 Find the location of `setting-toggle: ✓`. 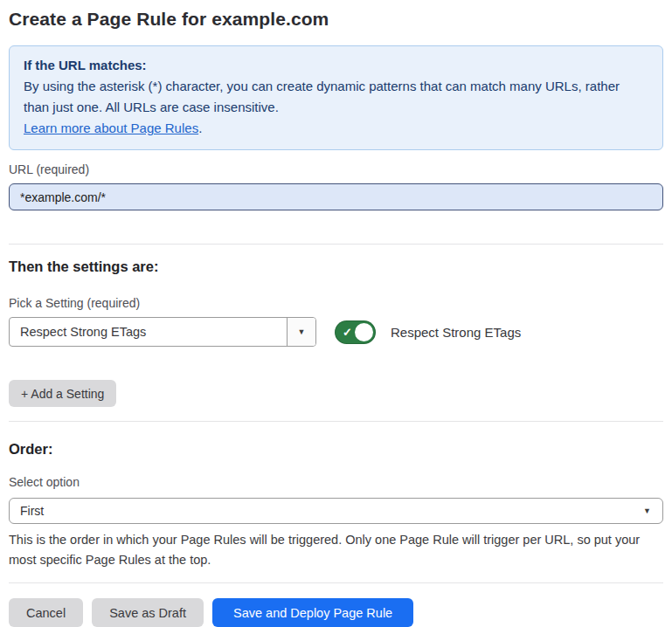

setting-toggle: ✓ is located at coordinates (355, 332).